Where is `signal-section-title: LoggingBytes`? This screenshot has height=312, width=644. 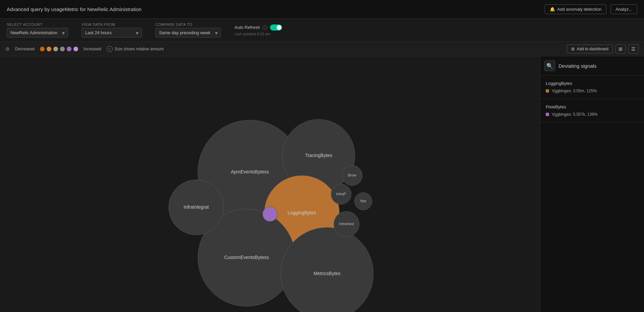
signal-section-title: LoggingBytes is located at coordinates (592, 83).